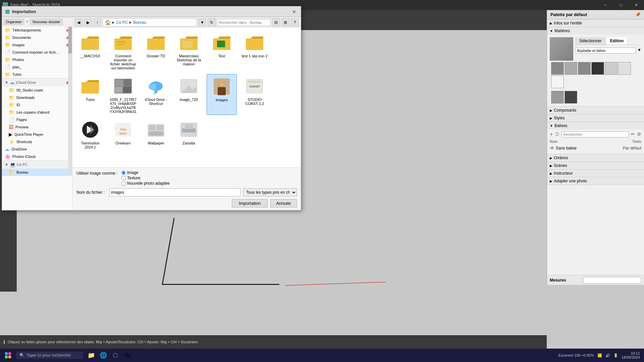 The image size is (644, 362). Describe the element at coordinates (284, 203) in the screenshot. I see `cancel-button: Annuler` at that location.